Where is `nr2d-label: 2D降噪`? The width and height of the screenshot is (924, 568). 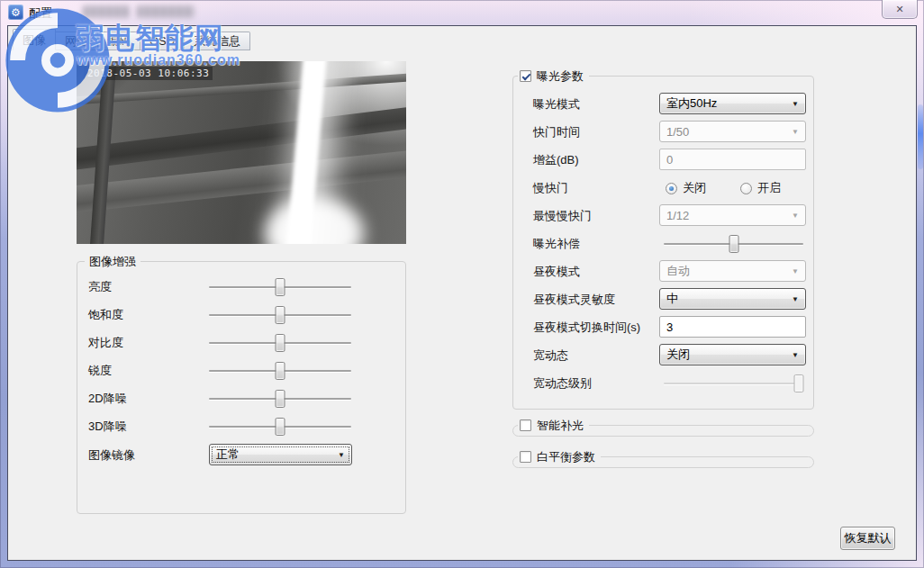 nr2d-label: 2D降噪 is located at coordinates (108, 399).